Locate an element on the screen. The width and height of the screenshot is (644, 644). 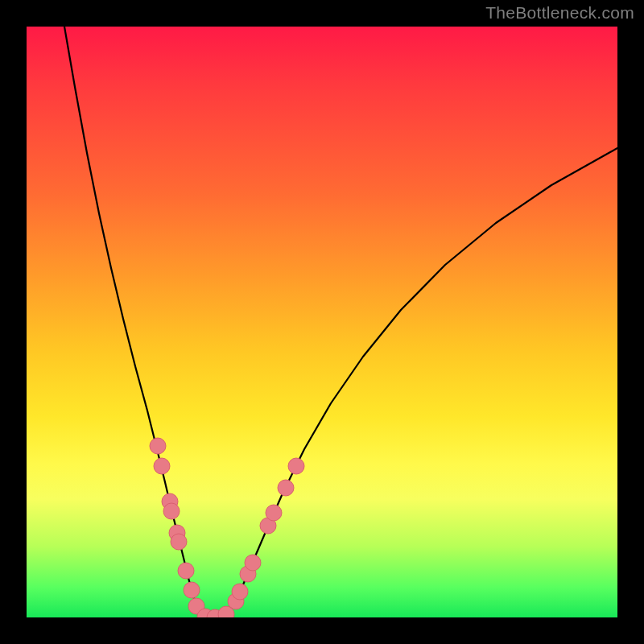
marker-dots is located at coordinates (227, 528).